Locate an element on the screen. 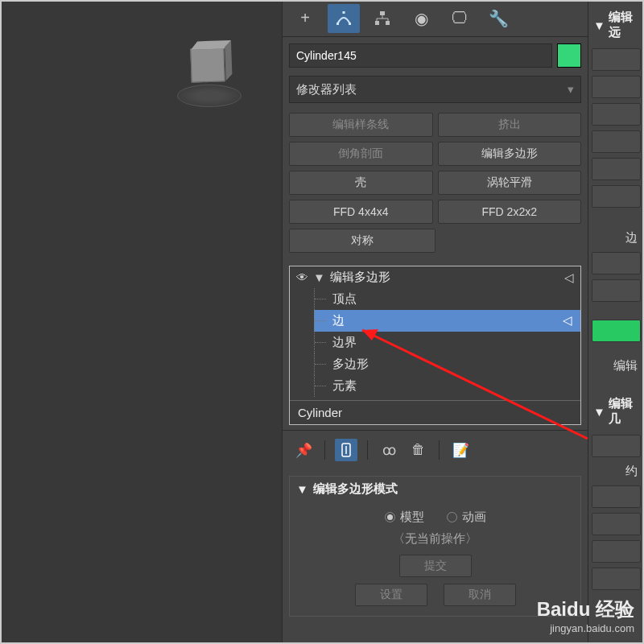 The width and height of the screenshot is (644, 644). mode-radio-group: 模型 动画 is located at coordinates (435, 517).